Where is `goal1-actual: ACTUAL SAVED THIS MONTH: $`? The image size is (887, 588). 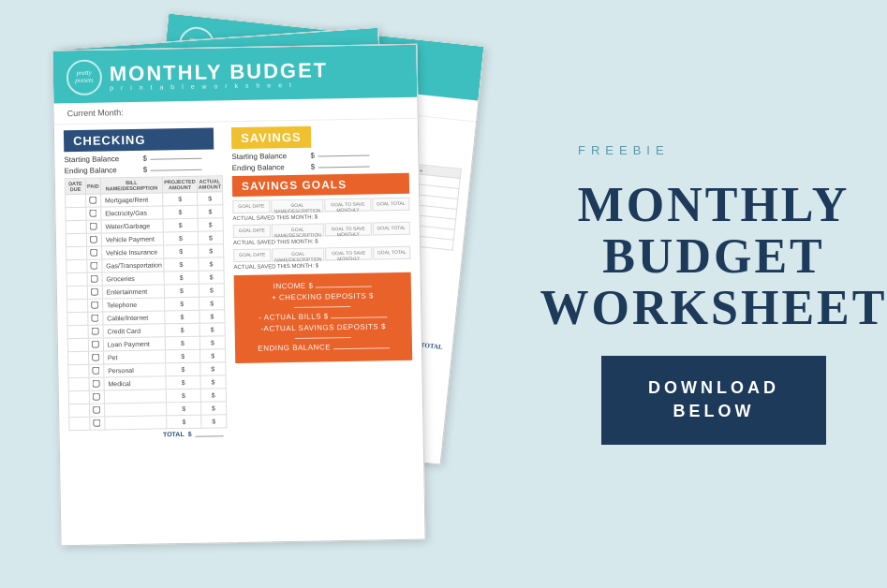
goal1-actual: ACTUAL SAVED THIS MONTH: $ is located at coordinates (322, 217).